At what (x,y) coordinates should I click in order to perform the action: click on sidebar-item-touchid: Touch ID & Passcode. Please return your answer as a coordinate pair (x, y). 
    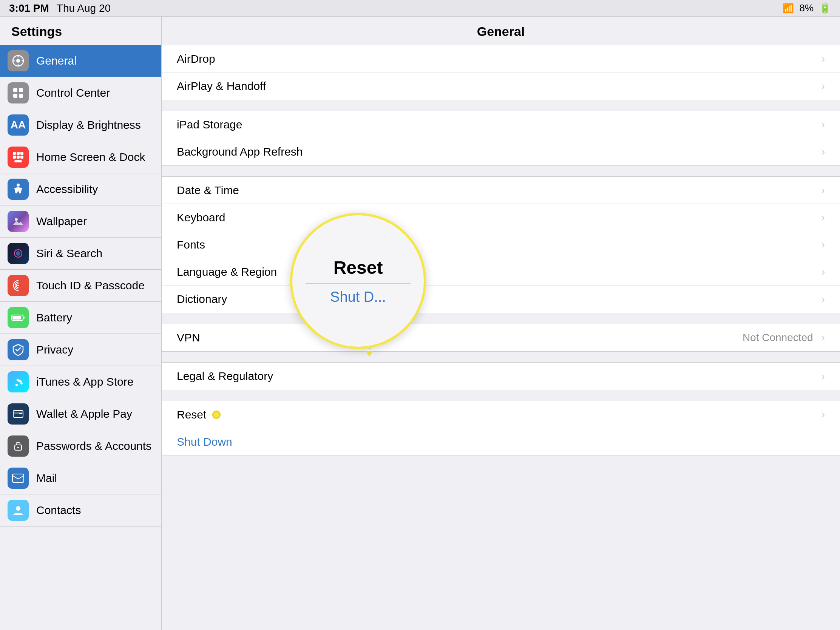
    Looking at the image, I should click on (81, 286).